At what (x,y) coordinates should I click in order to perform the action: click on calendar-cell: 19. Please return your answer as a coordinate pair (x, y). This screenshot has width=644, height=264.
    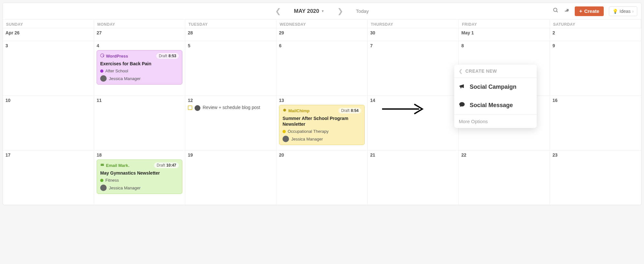
    Looking at the image, I should click on (231, 178).